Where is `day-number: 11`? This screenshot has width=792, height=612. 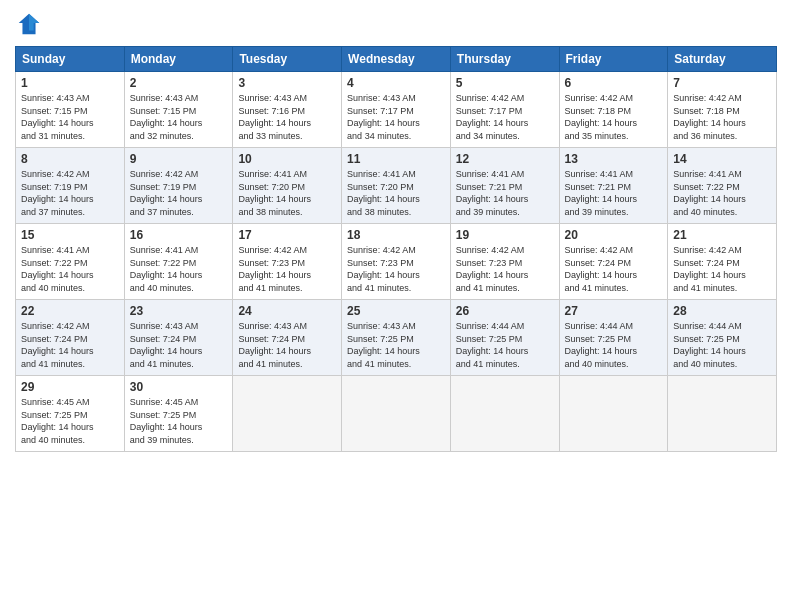
day-number: 11 is located at coordinates (396, 159).